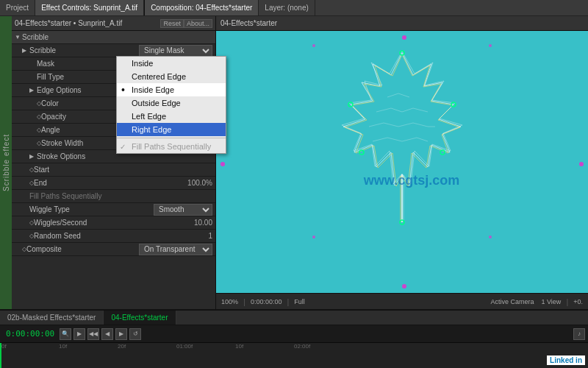 The width and height of the screenshot is (588, 368). Describe the element at coordinates (143, 63) in the screenshot. I see `dropdown-inside-label: Inside` at that location.